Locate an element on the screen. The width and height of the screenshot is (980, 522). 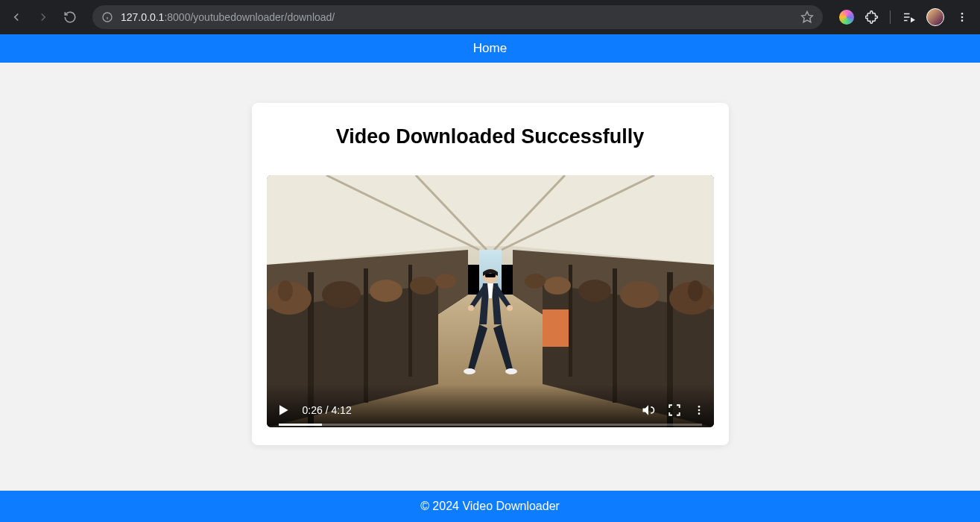
progress-fill is located at coordinates (301, 425).